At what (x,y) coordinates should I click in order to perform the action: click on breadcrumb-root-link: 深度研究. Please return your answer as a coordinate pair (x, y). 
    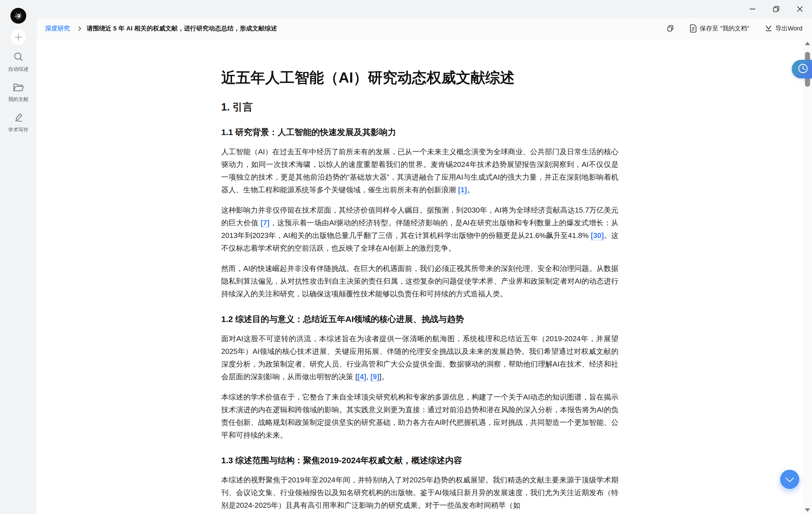
    Looking at the image, I should click on (57, 28).